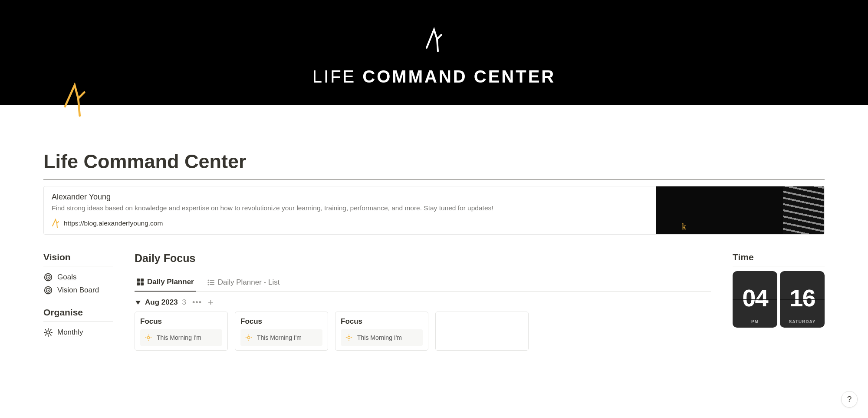 Image resolution: width=868 pixels, height=418 pixels. I want to click on group-count: 3, so click(184, 302).